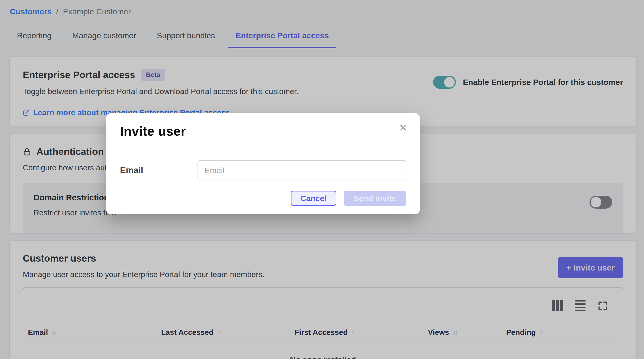 This screenshot has height=359, width=644. What do you see at coordinates (263, 198) in the screenshot?
I see `modal-actions: Cancel Send invite` at bounding box center [263, 198].